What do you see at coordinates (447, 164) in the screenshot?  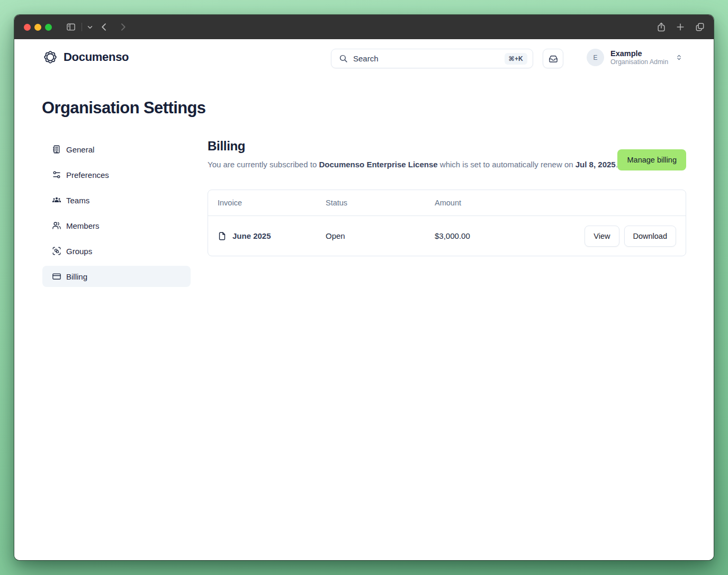 I see `billing-description: You are currently subscribed to Documens…` at bounding box center [447, 164].